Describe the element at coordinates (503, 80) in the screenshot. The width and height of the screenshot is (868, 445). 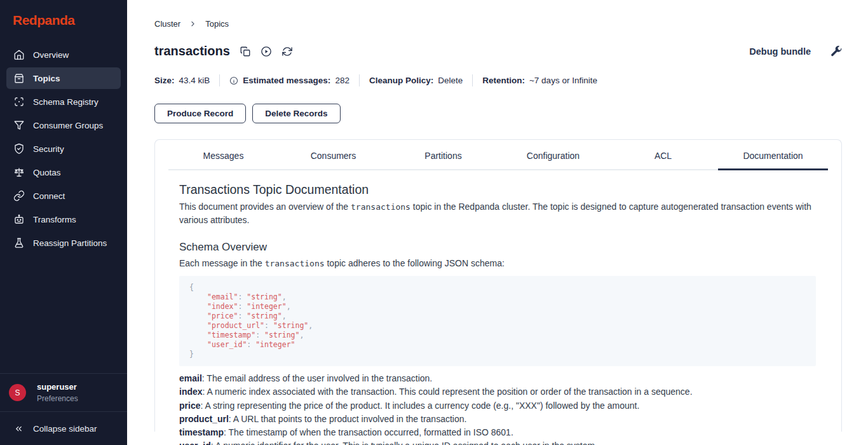
I see `stat-label: Retention:` at that location.